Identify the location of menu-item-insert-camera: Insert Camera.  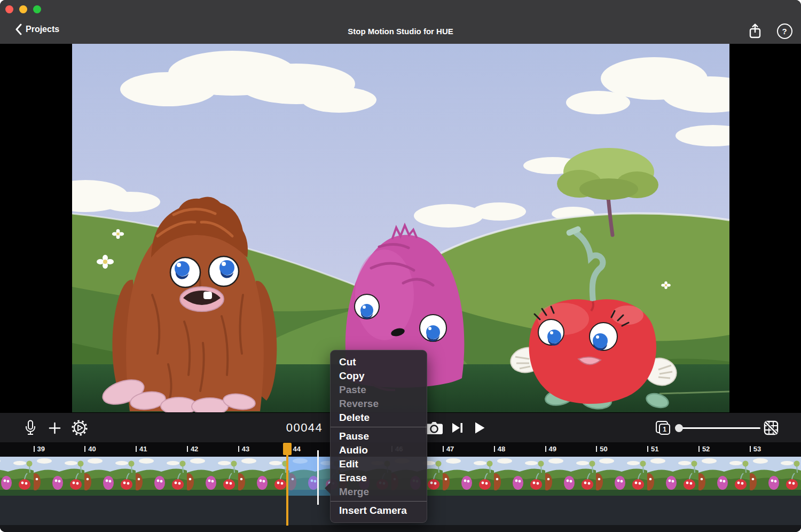
(379, 511).